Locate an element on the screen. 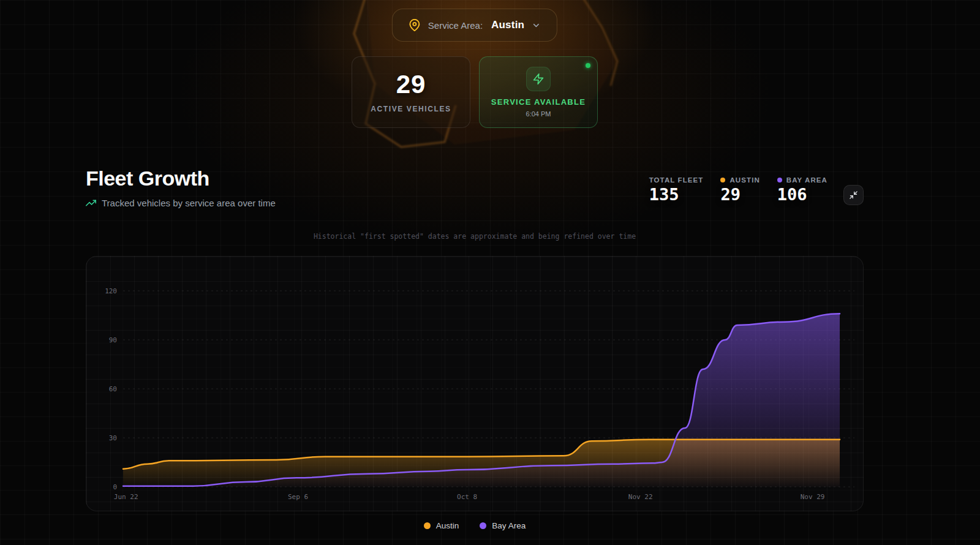 The width and height of the screenshot is (980, 545). stat-label: AUSTIN is located at coordinates (745, 180).